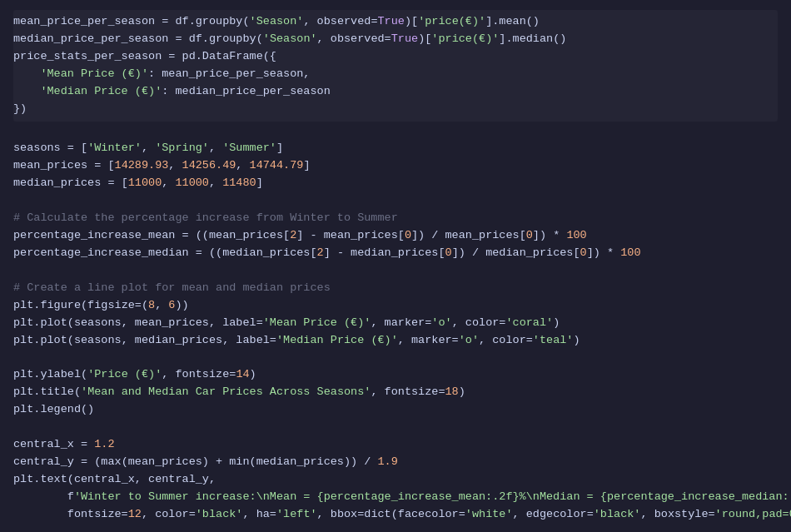 This screenshot has height=532, width=791. What do you see at coordinates (396, 92) in the screenshot?
I see `code-line-5: 'Median Price (€)': median_price_per_sea…` at bounding box center [396, 92].